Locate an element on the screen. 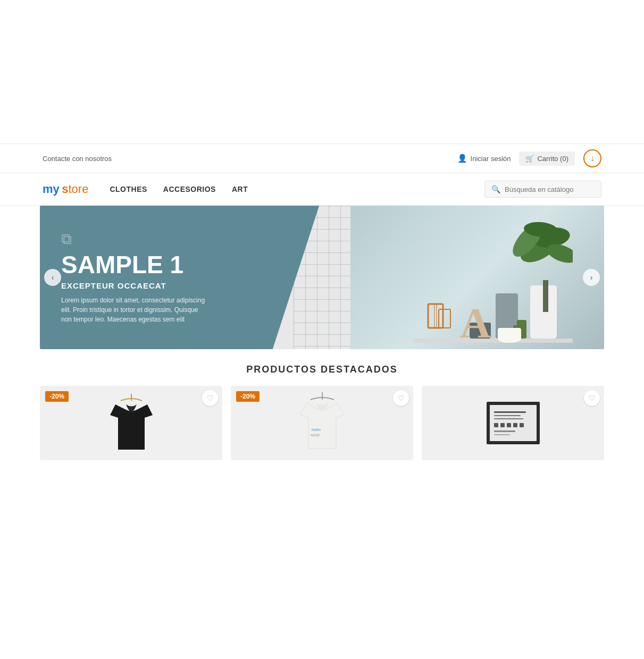 Image resolution: width=644 pixels, height=659 pixels. discount-badge-1: -20% is located at coordinates (57, 396).